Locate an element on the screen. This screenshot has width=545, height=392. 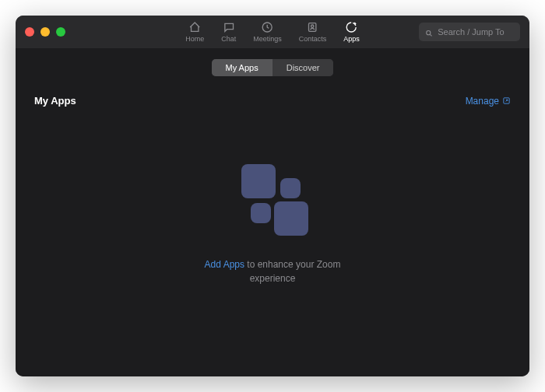
close-icon is located at coordinates (30, 32).